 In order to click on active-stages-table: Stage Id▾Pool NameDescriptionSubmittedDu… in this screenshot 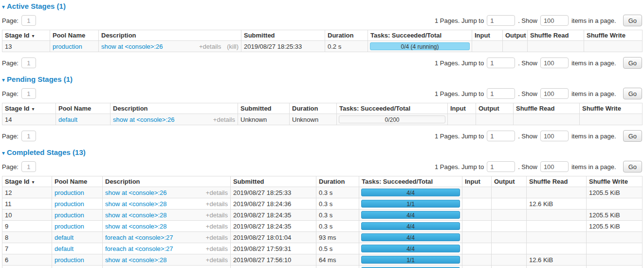, I will do `click(322, 41)`.